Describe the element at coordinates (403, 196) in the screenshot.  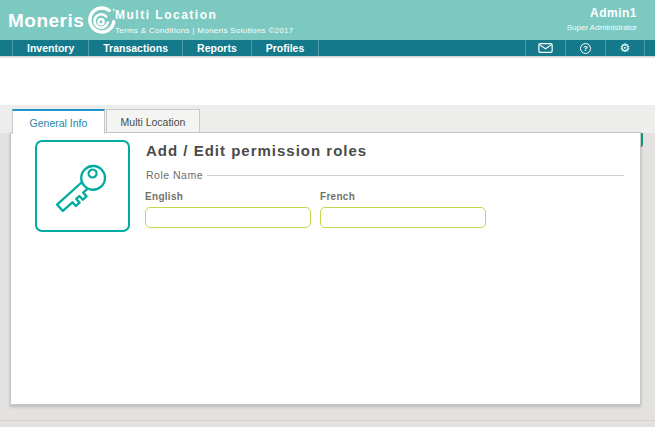
I see `french-label: French` at that location.